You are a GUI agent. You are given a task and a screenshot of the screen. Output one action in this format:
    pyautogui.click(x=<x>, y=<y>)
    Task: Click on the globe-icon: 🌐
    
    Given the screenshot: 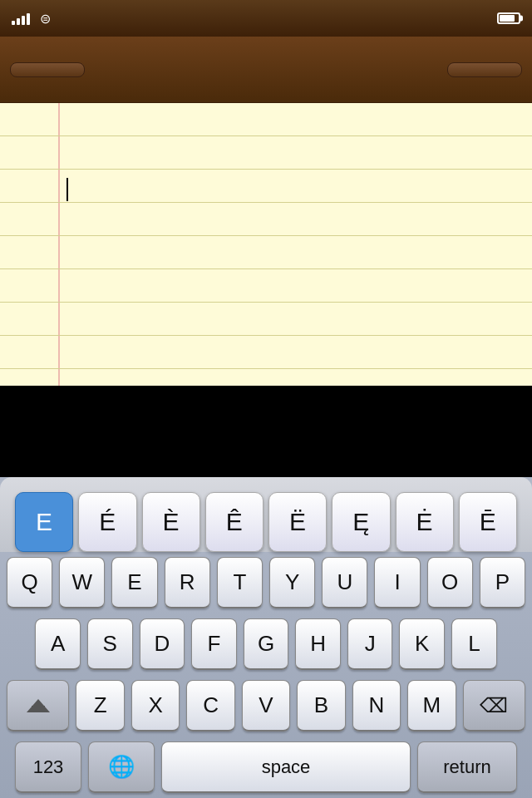 What is the action you would take?
    pyautogui.click(x=121, y=766)
    